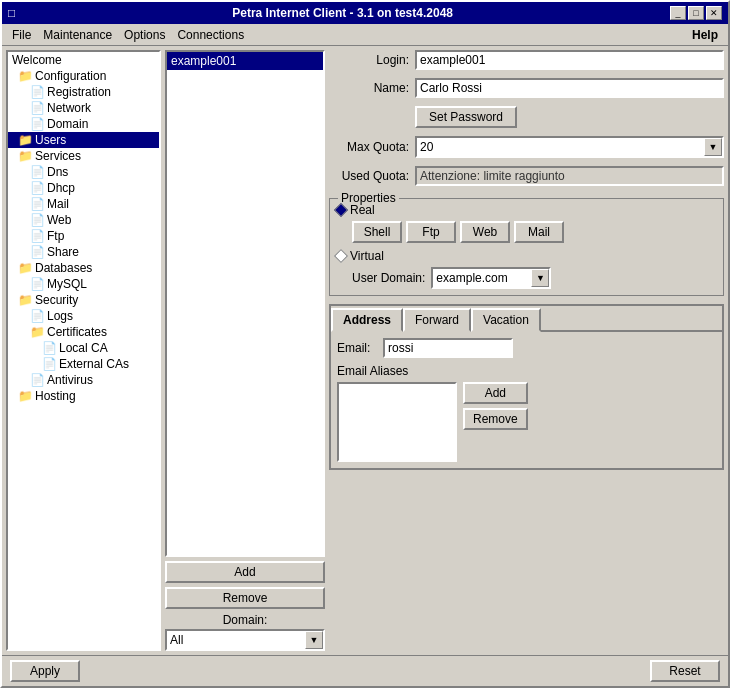 This screenshot has height=688, width=730. I want to click on tree-item-users: 📁 Users, so click(84, 140).